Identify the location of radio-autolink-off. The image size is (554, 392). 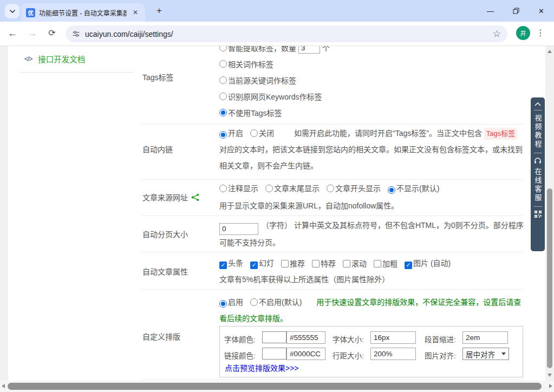
(254, 133).